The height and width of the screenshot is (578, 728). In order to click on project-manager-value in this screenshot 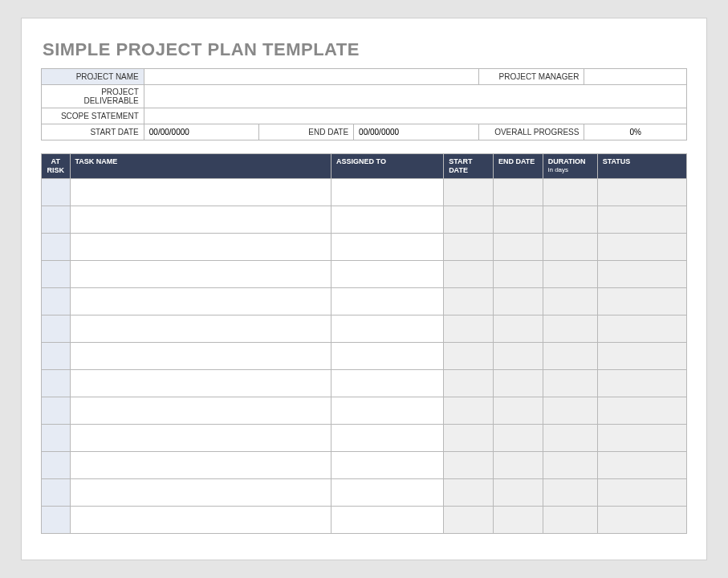, I will do `click(636, 77)`.